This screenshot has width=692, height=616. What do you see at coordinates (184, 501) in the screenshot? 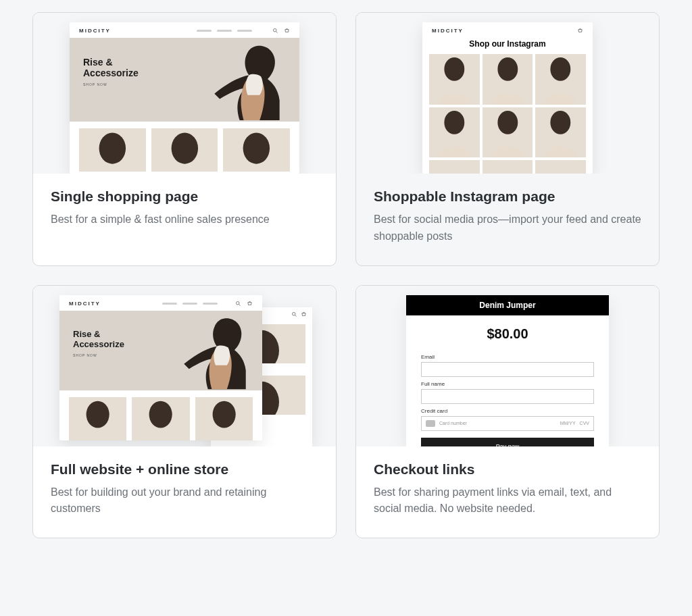
I see `option-description: Best for building out your brand and ret…` at bounding box center [184, 501].